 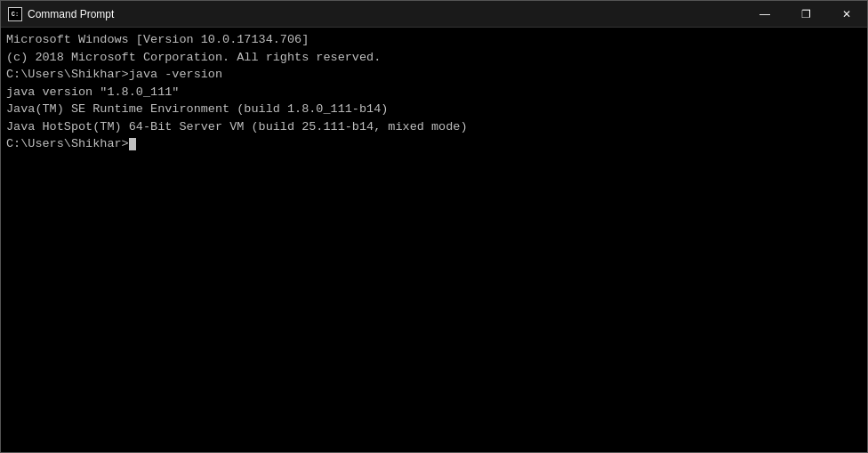 I want to click on title-bar: Command Prompt — ❐ ✕, so click(x=434, y=14).